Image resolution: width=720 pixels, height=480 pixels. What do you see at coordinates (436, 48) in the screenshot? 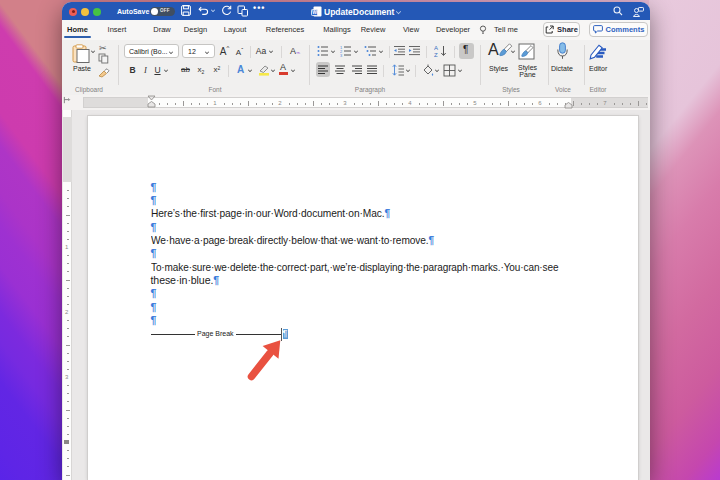
I see `svg-text: A` at bounding box center [436, 48].